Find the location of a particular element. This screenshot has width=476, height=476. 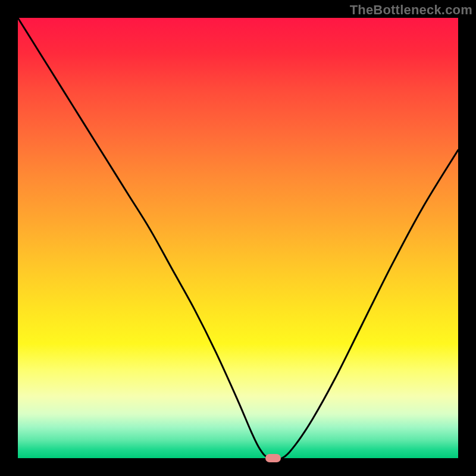

watermark-text: TheBottleneck.com is located at coordinates (411, 10).